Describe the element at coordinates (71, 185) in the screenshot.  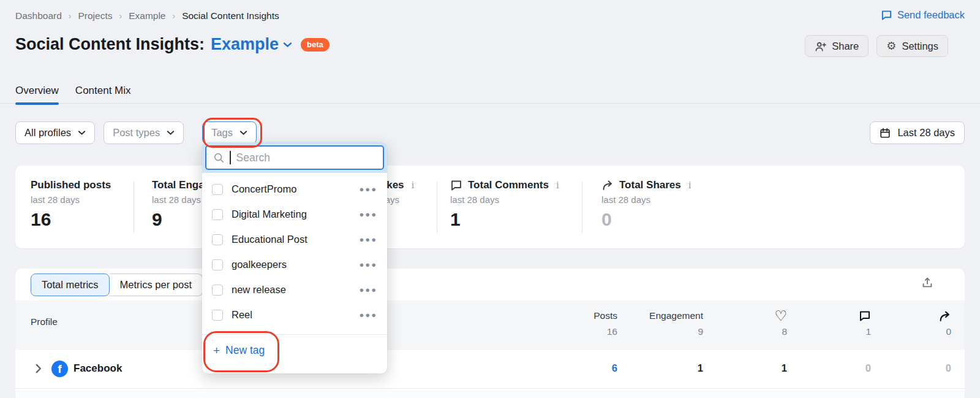
I see `stat-label: Published posts` at that location.